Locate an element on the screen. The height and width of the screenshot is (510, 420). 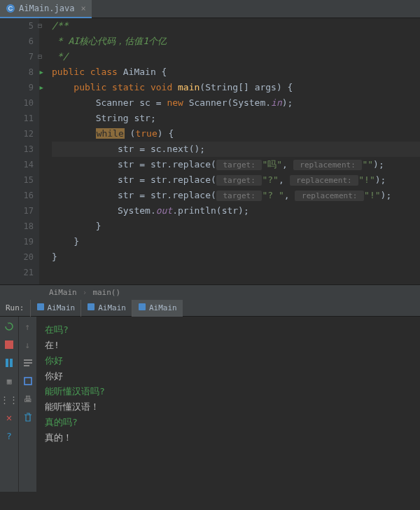
console-input-line: 你好 is located at coordinates (228, 361).